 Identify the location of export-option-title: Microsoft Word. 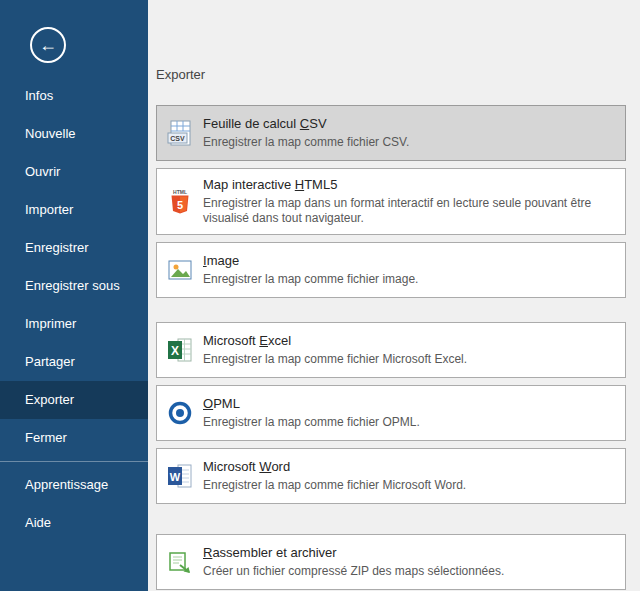
(408, 466).